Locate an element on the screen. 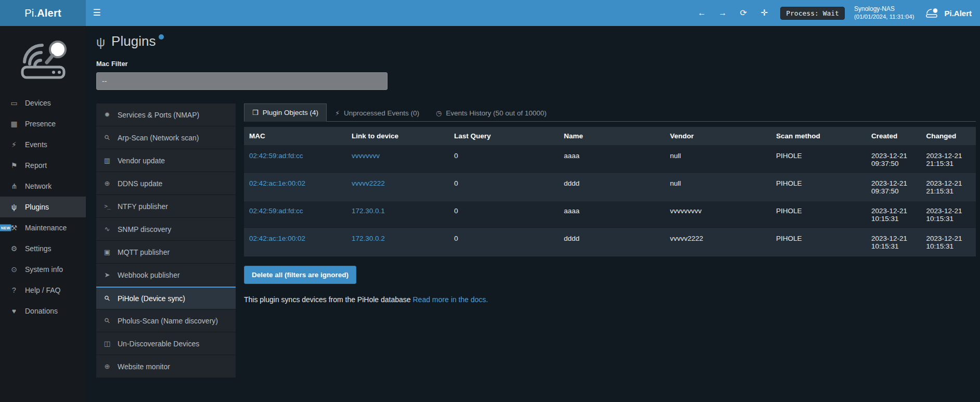 Image resolution: width=980 pixels, height=402 pixels. plugin-item-vendor-update: ▥ Vendor update is located at coordinates (166, 161).